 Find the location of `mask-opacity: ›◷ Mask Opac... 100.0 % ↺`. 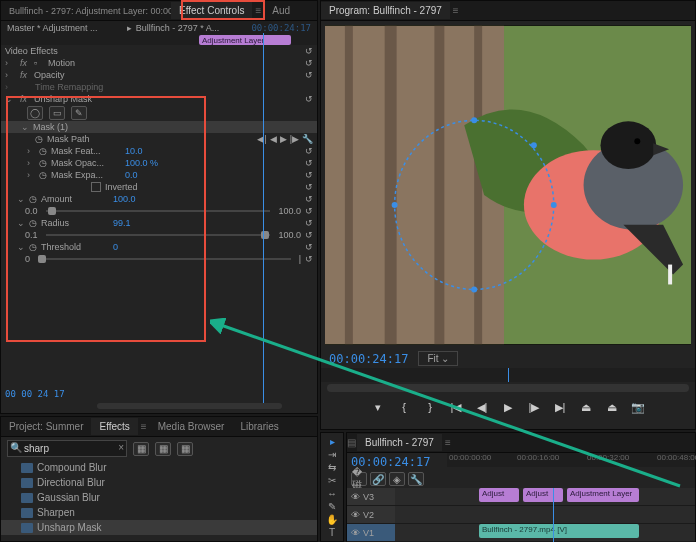

mask-opacity: ›◷ Mask Opac... 100.0 % ↺ is located at coordinates (159, 163).